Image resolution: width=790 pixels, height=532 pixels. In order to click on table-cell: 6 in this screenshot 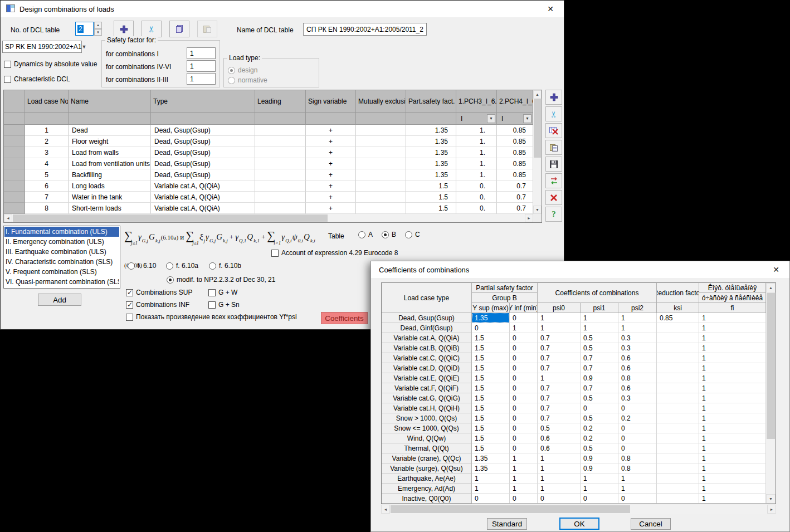, I will do `click(47, 186)`.